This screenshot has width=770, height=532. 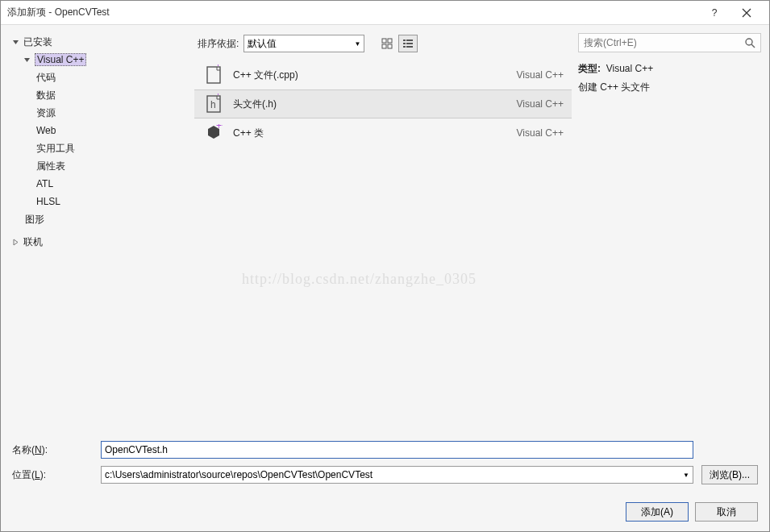 I want to click on template-header-file: h++ 头文件(.h) Visual C++, so click(x=383, y=104).